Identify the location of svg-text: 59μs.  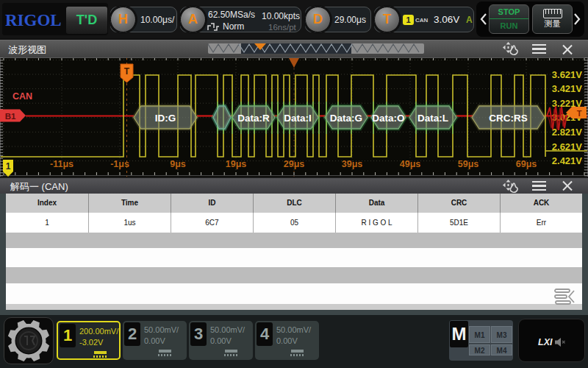
(469, 164).